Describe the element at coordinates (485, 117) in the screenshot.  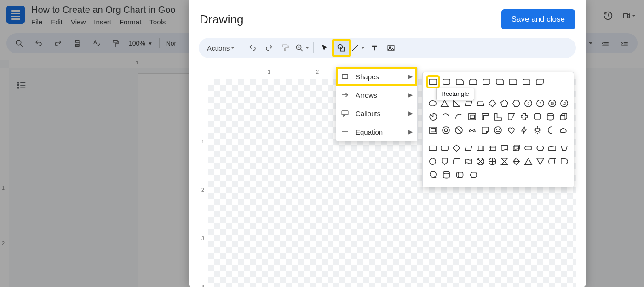
I see `shape-half-frame` at that location.